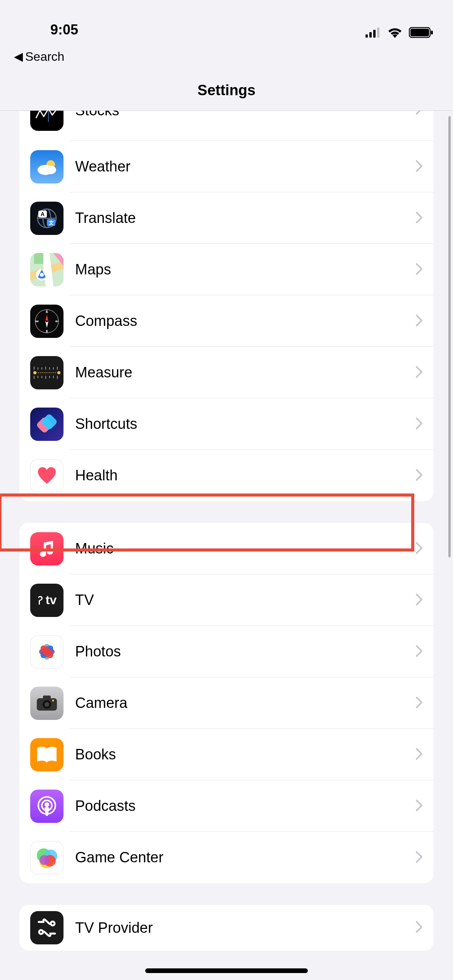  Describe the element at coordinates (226, 126) in the screenshot. I see `settings-row-stocks: Stocks` at that location.